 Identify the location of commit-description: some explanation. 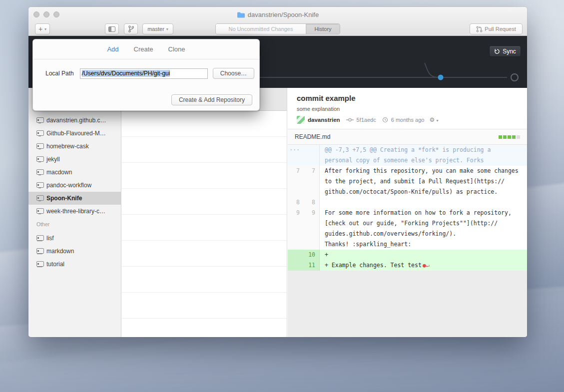
(412, 109).